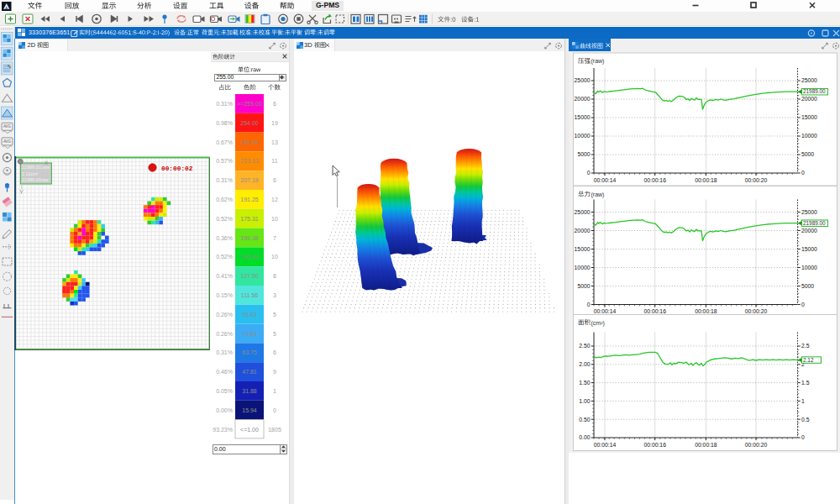  Describe the element at coordinates (224, 200) in the screenshot. I see `svg-text: 0.62%` at that location.